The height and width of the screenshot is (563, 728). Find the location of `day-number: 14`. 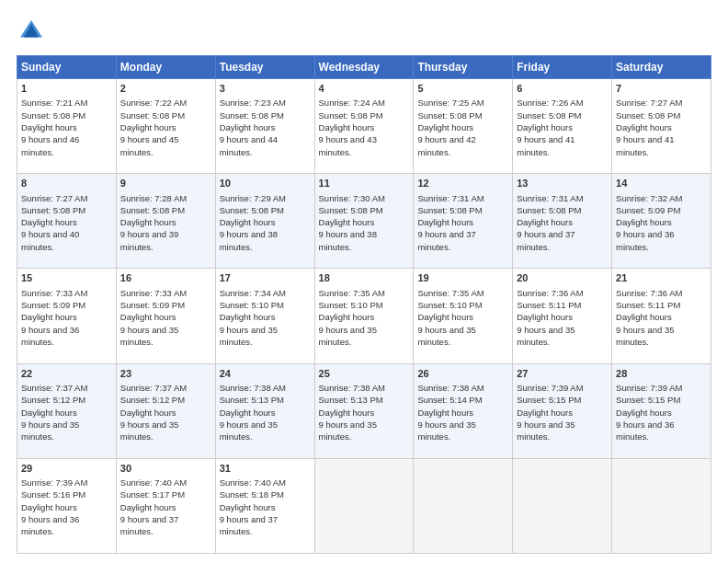

day-number: 14 is located at coordinates (662, 184).